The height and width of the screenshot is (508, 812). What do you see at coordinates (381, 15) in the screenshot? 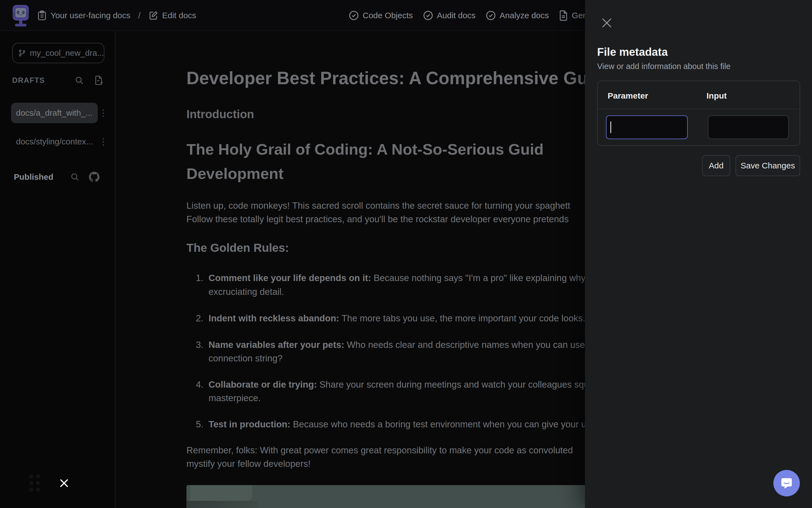
I see `menu-code-objects: Code Objects` at bounding box center [381, 15].